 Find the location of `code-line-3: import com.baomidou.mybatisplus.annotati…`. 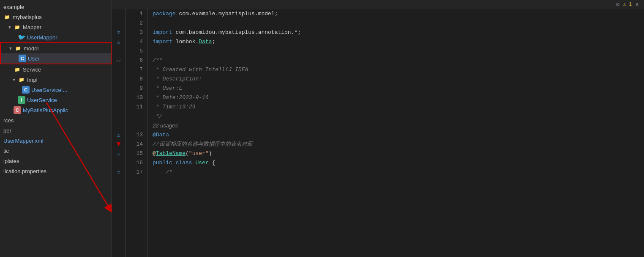

code-line-3: import com.baomidou.mybatisplus.annotati… is located at coordinates (398, 33).